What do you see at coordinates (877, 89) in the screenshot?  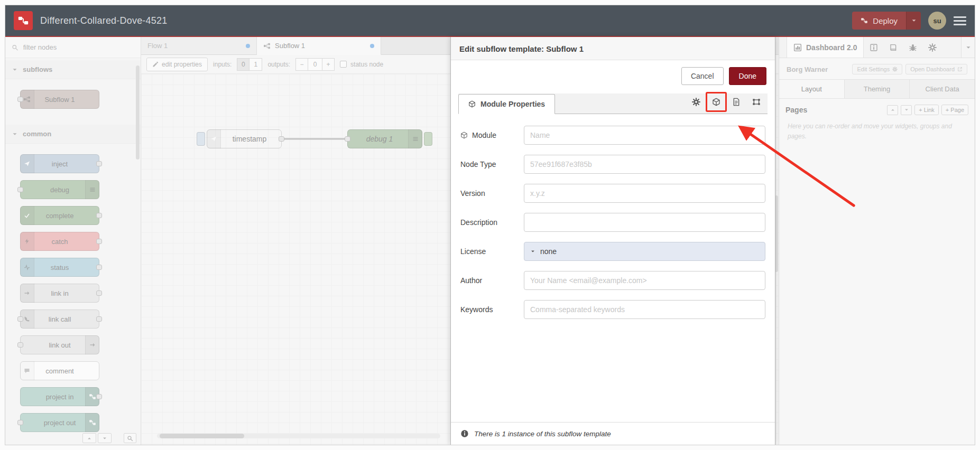 I see `tab-theming: Theming` at bounding box center [877, 89].